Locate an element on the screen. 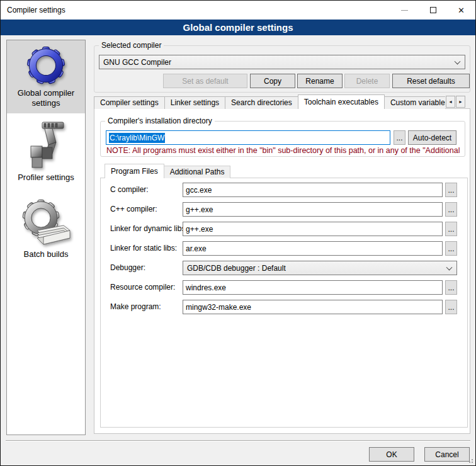 The height and width of the screenshot is (466, 476). static-linker-value: ar.exe is located at coordinates (196, 249).